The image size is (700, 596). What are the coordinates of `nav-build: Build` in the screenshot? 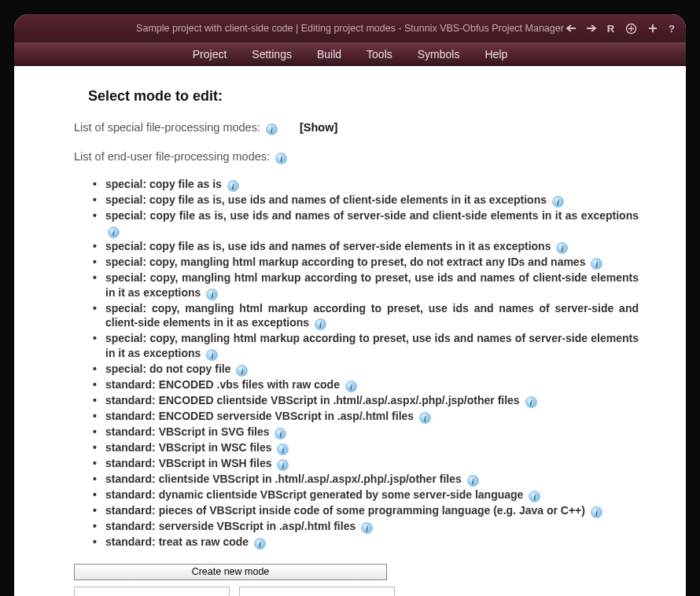 It's located at (329, 54).